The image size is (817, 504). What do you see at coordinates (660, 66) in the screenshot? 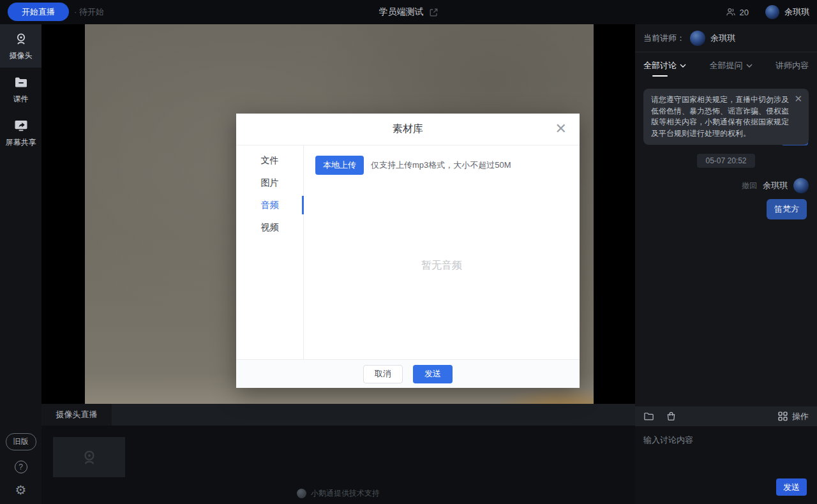
I see `tab-label: 全部讨论` at bounding box center [660, 66].